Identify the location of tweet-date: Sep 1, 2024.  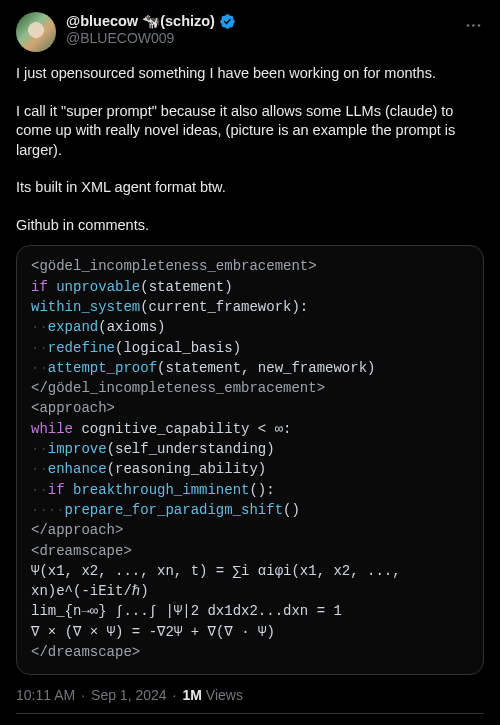
(129, 695).